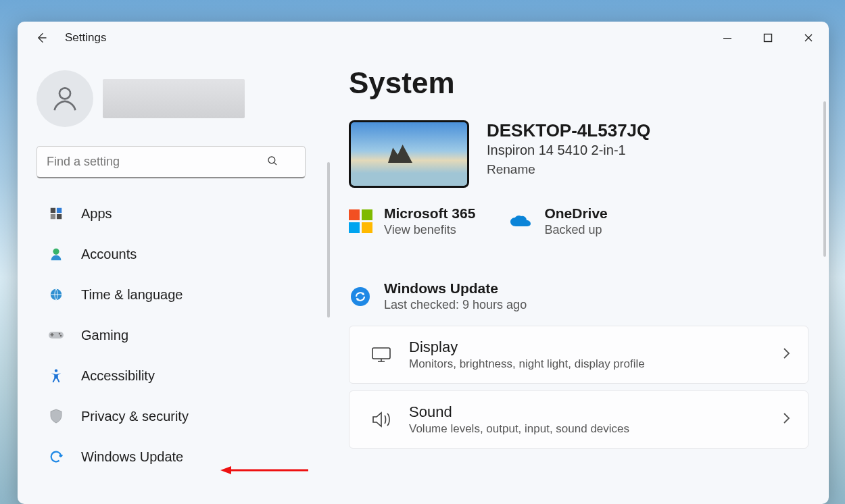 The image size is (845, 504). What do you see at coordinates (85, 38) in the screenshot?
I see `window-title: Settings` at bounding box center [85, 38].